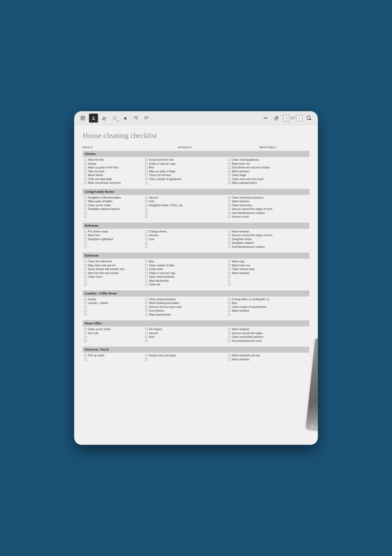 The image size is (392, 556). Describe the element at coordinates (104, 118) in the screenshot. I see `eraser-tool-button` at that location.